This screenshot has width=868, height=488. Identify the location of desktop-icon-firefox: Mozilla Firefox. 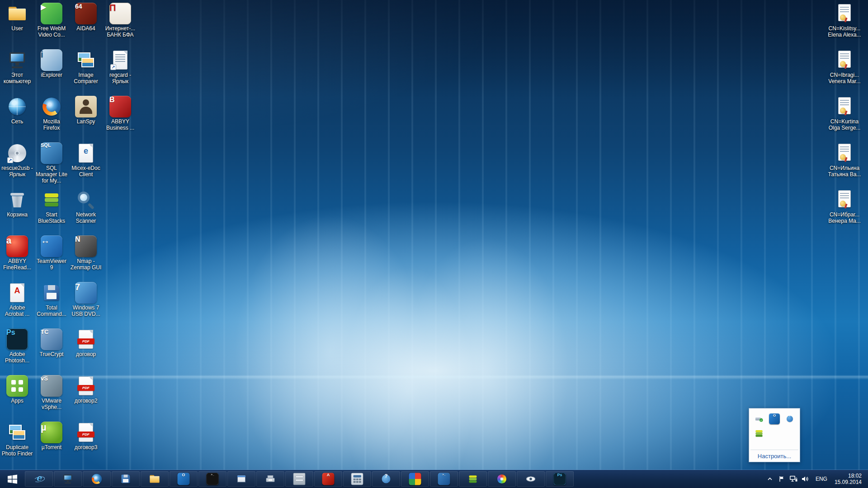
(52, 119).